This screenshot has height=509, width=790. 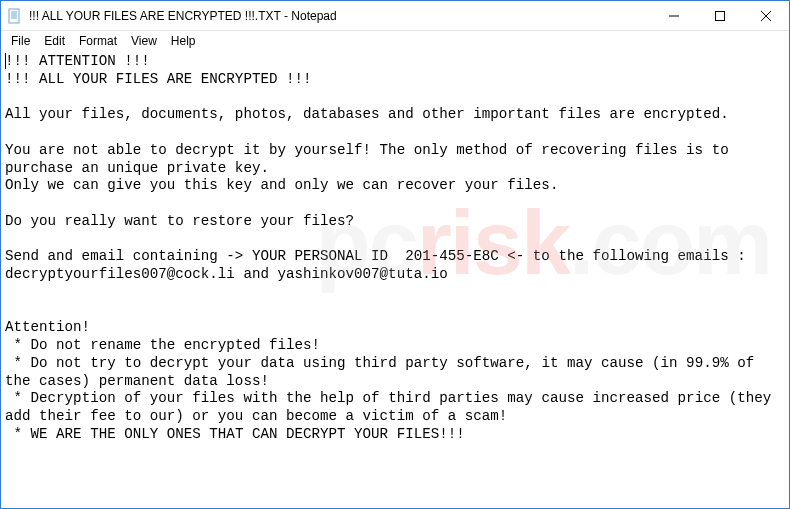 I want to click on text-cursor-icon, so click(x=6, y=61).